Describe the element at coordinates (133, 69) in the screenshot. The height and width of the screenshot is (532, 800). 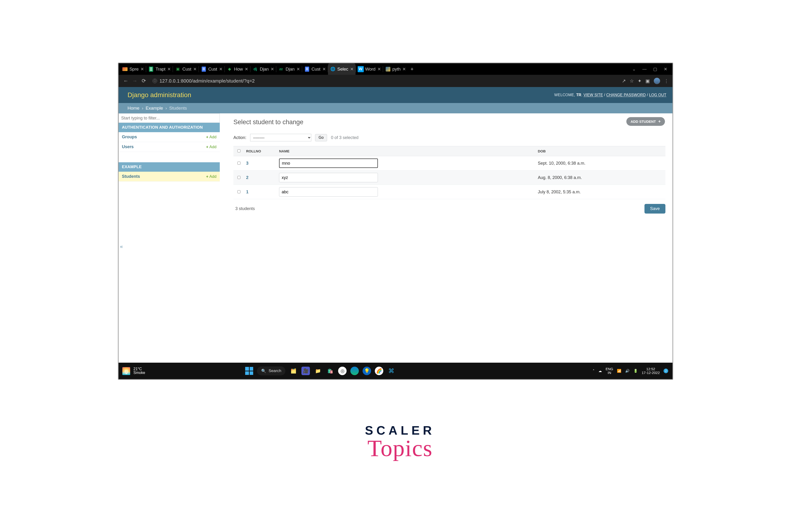
I see `tab-gmail: Spre✕` at that location.